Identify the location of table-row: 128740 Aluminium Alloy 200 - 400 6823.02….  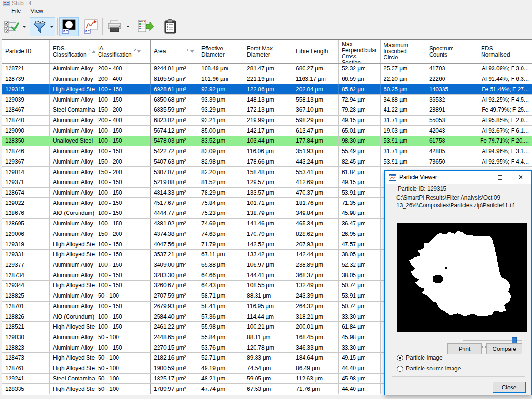
(267, 121).